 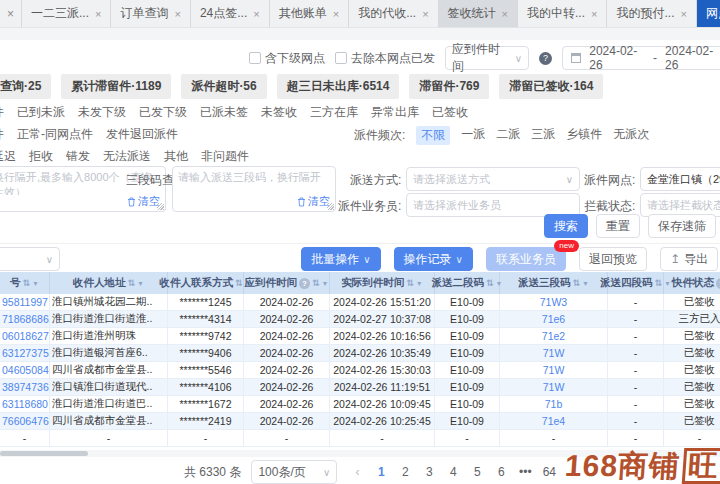 What do you see at coordinates (127, 156) in the screenshot?
I see `quick-filter-item: 无法派送` at bounding box center [127, 156].